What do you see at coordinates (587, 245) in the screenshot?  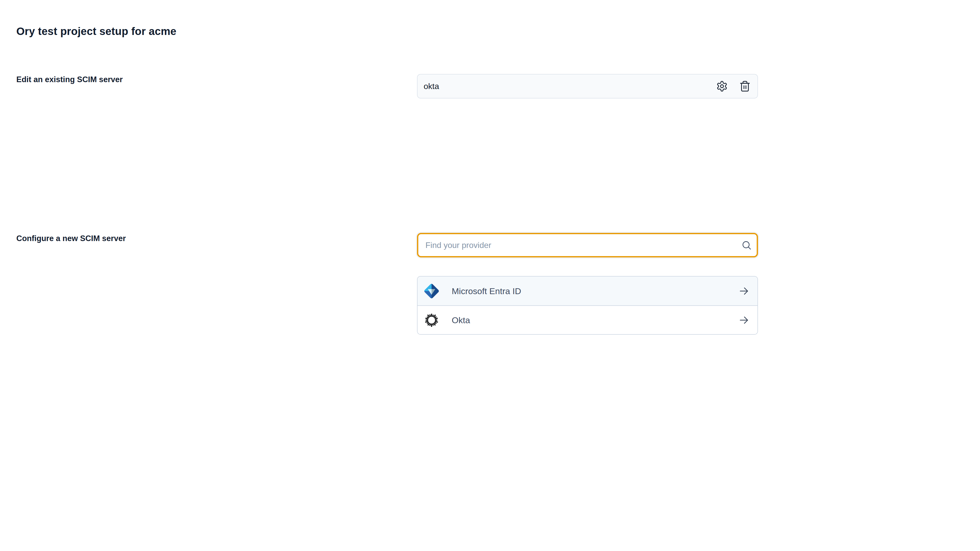 I see `provider-search` at bounding box center [587, 245].